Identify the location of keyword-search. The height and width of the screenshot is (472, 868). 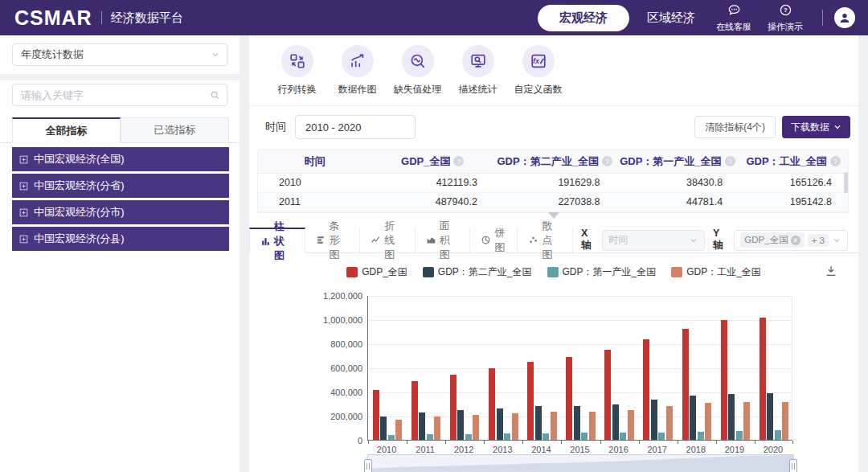
(120, 95).